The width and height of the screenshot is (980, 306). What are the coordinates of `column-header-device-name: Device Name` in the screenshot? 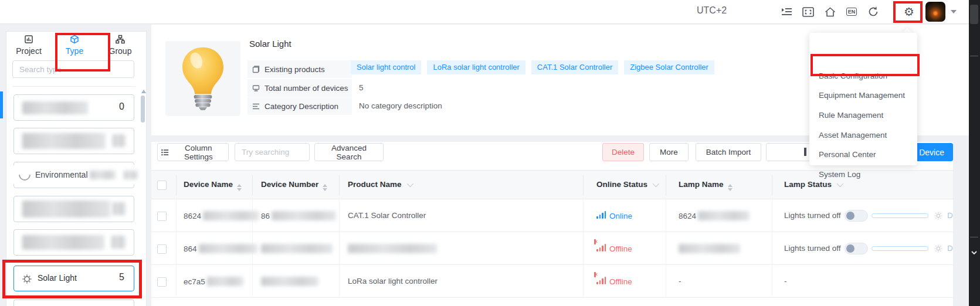 It's located at (212, 185).